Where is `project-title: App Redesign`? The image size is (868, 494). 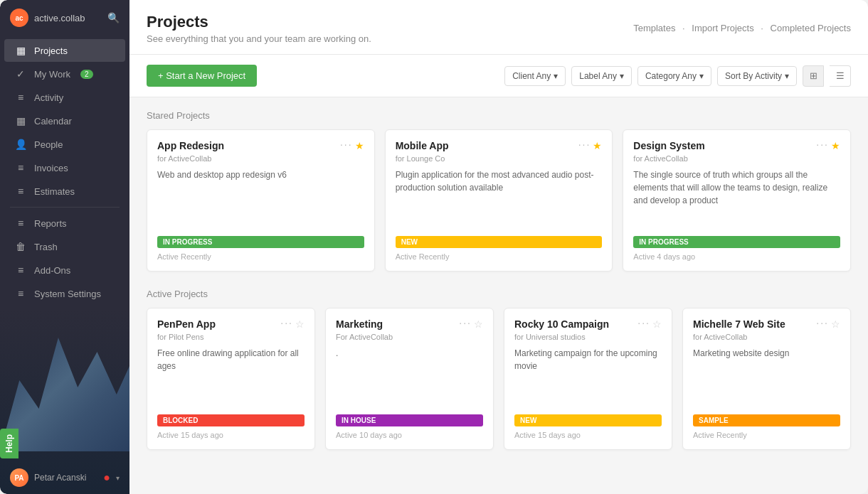
project-title: App Redesign is located at coordinates (191, 146).